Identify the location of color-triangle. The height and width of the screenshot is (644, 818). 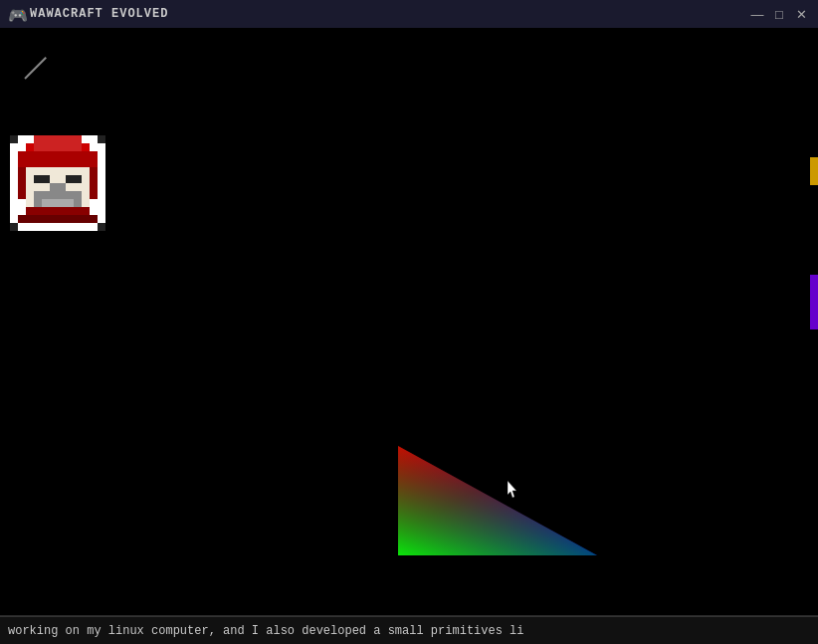
(503, 504).